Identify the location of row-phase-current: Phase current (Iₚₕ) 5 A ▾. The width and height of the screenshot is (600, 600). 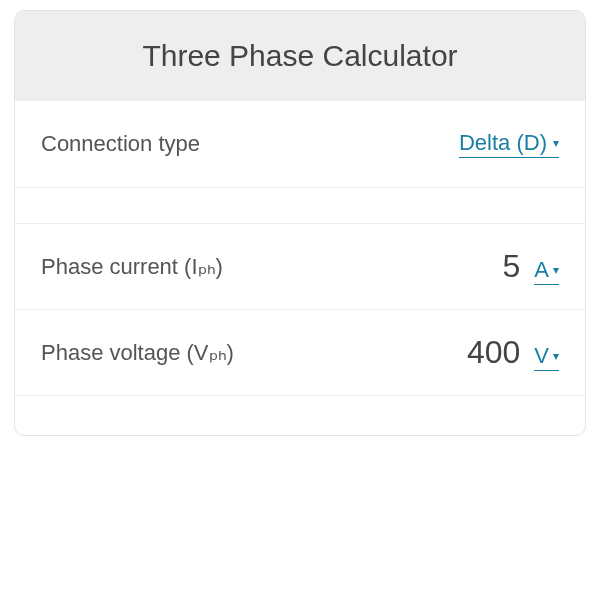
(300, 266).